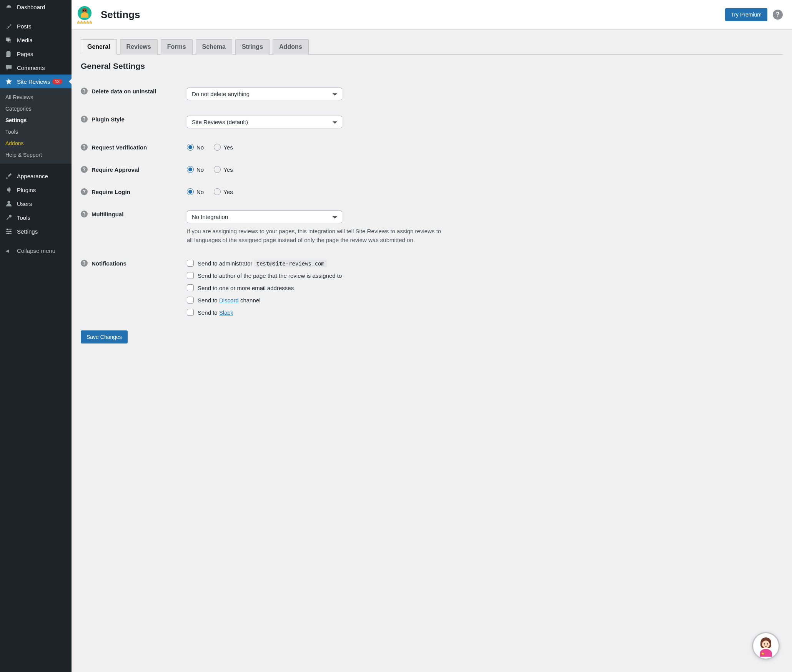 This screenshot has width=792, height=672. Describe the element at coordinates (36, 155) in the screenshot. I see `submenu-help: Help & Support` at that location.